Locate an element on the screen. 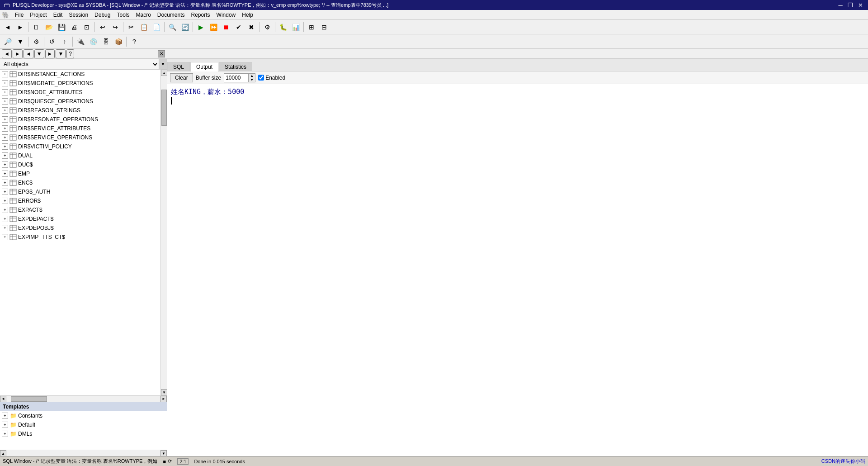 The image size is (868, 466). menu-project: Project is located at coordinates (38, 15).